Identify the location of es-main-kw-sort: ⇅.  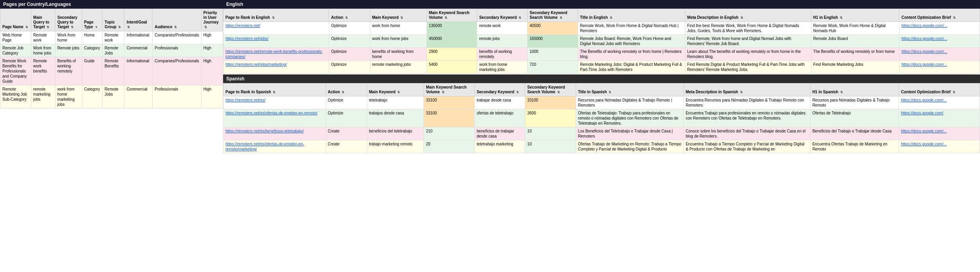
(398, 92).